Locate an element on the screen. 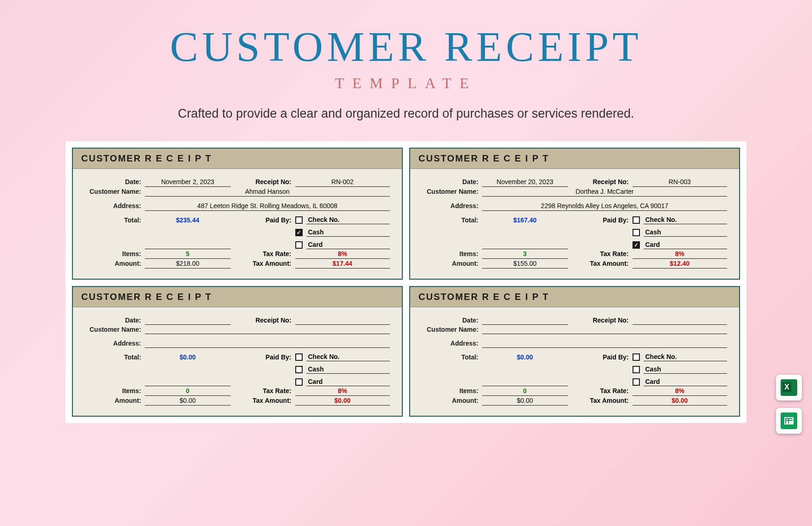 The height and width of the screenshot is (526, 812). customer-value: Dorthea J. McCarter is located at coordinates (604, 192).